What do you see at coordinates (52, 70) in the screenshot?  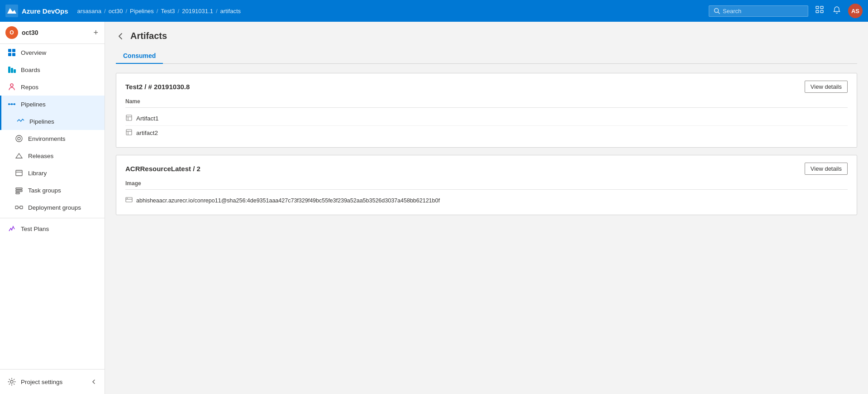 I see `sidebar-item-boards: Boards` at bounding box center [52, 70].